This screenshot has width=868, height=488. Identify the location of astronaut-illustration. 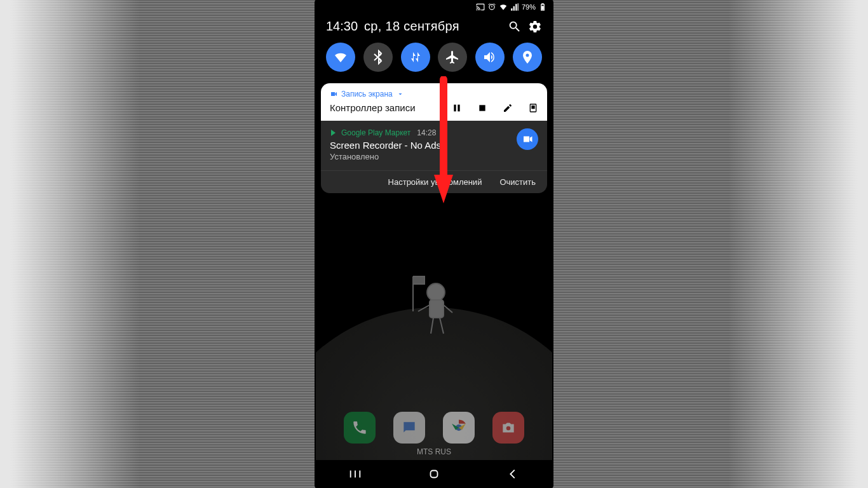
(434, 308).